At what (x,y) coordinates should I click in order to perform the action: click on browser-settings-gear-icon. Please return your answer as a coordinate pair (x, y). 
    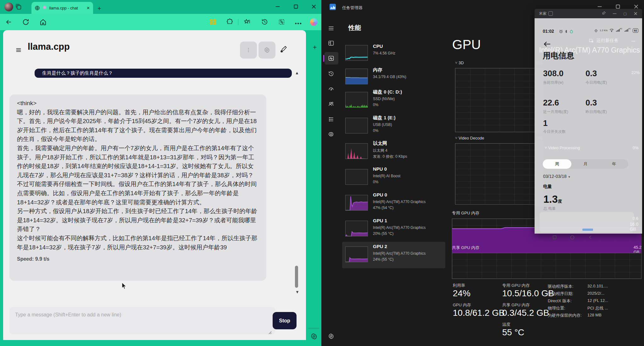
    Looking at the image, I should click on (314, 336).